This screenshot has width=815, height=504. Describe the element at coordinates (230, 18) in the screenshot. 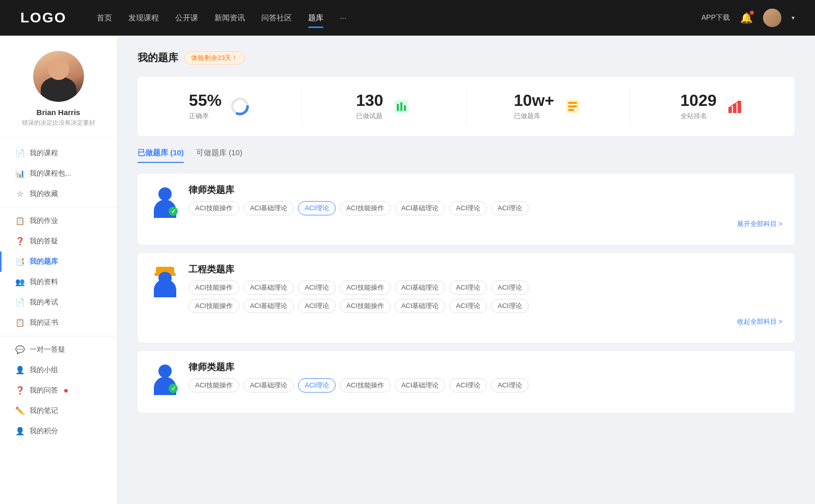

I see `nav-news: 新闻资讯` at that location.